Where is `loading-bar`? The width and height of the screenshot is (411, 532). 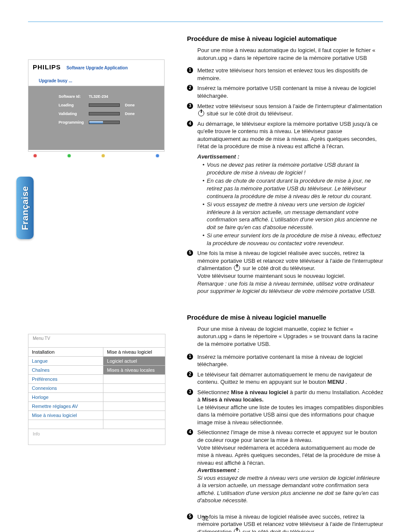
loading-bar is located at coordinates (104, 105).